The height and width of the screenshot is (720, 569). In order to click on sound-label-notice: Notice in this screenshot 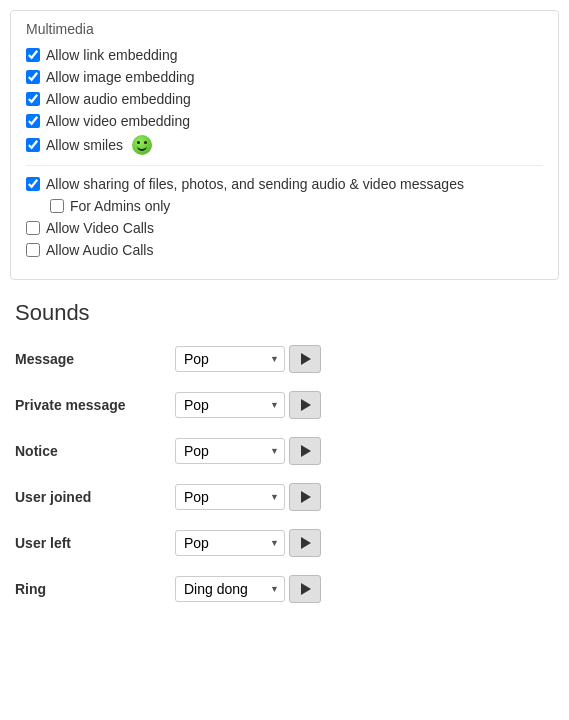, I will do `click(95, 451)`.